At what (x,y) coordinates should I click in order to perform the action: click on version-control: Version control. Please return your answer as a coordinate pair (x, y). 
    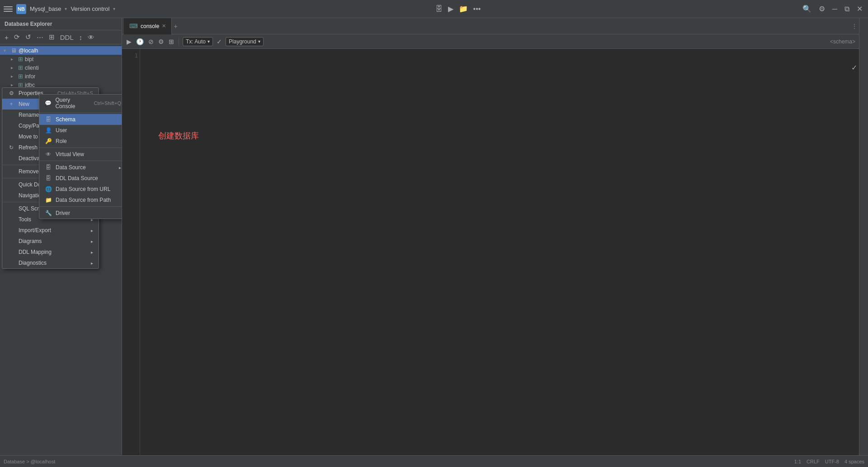
    Looking at the image, I should click on (90, 9).